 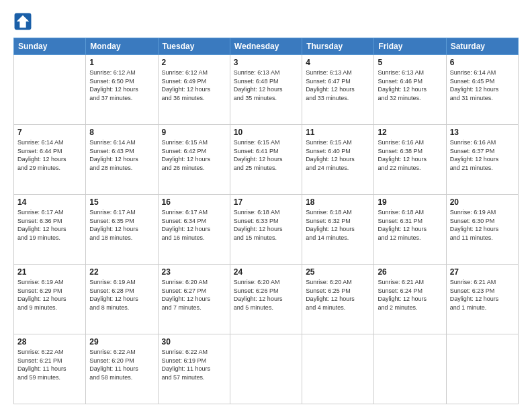 What do you see at coordinates (338, 132) in the screenshot?
I see `day-number: 11` at bounding box center [338, 132].